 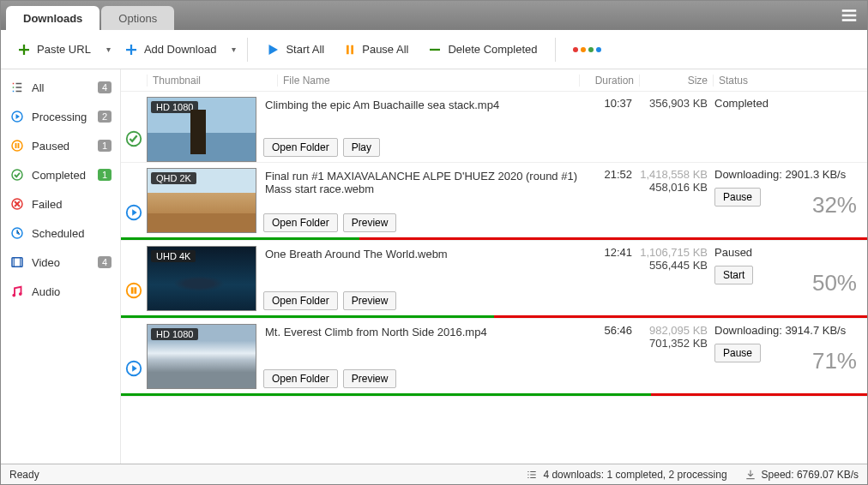 I want to click on table-row: QHD 2KFinal run #1 MAXIAVALANCHE ALPE D'…, so click(x=494, y=202).